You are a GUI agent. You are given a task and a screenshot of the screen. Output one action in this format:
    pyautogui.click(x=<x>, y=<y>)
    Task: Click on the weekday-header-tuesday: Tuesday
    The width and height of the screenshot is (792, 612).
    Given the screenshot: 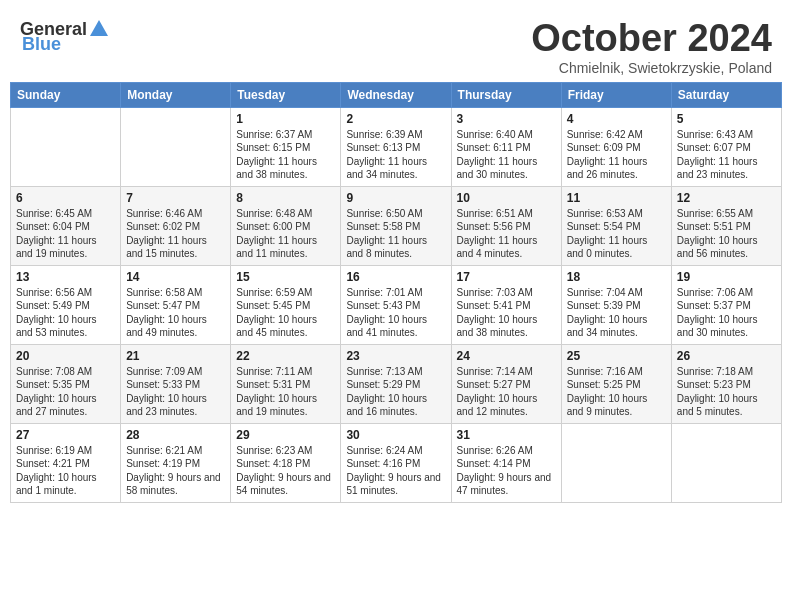 What is the action you would take?
    pyautogui.click(x=286, y=94)
    